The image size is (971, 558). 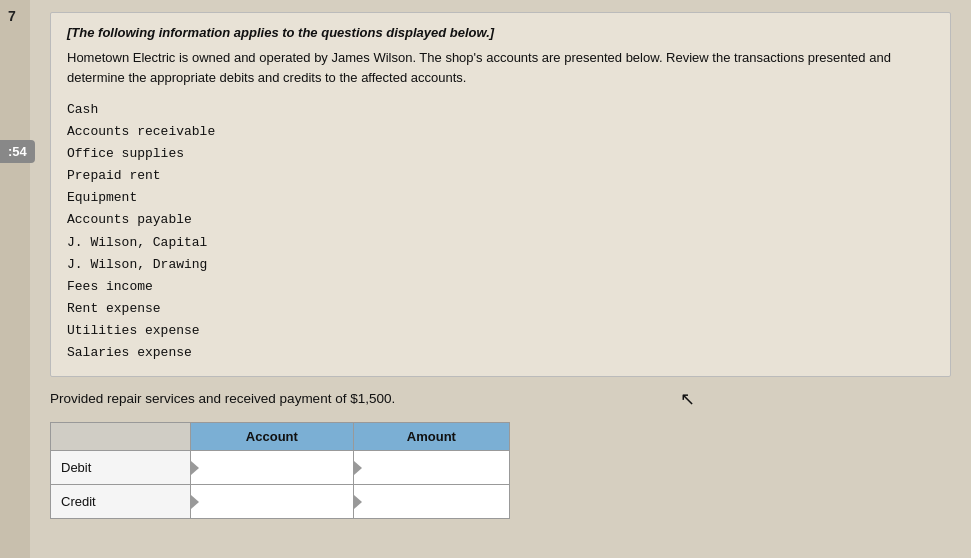 What do you see at coordinates (431, 437) in the screenshot?
I see `col-header-amount: Amount` at bounding box center [431, 437].